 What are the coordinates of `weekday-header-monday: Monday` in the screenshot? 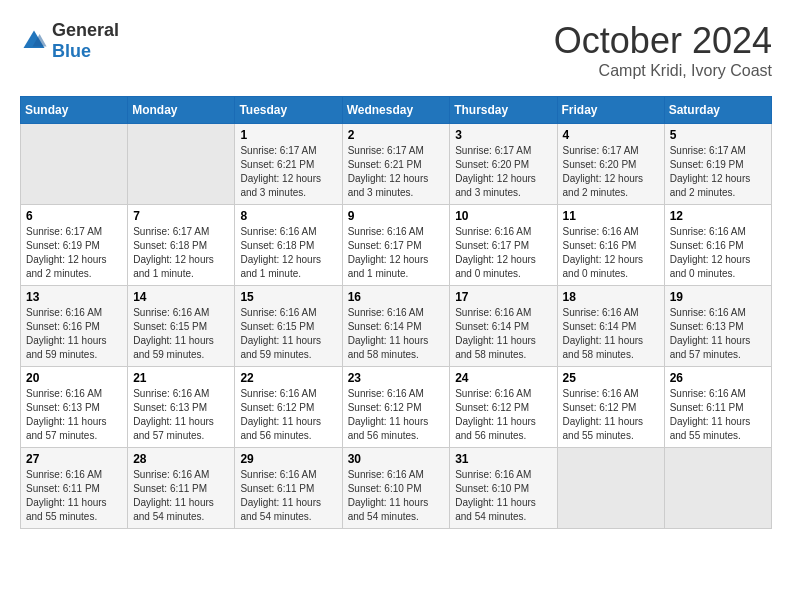 It's located at (182, 110).